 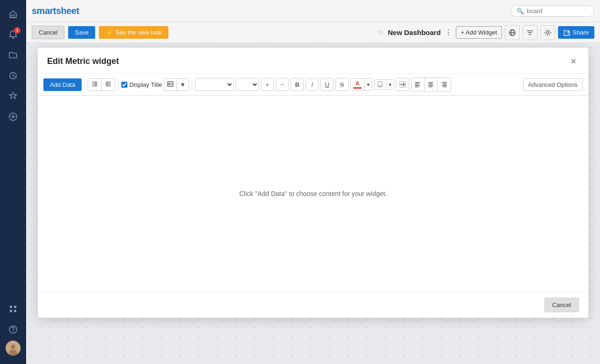 I want to click on topbar: smartsheet 🔍, so click(x=313, y=11).